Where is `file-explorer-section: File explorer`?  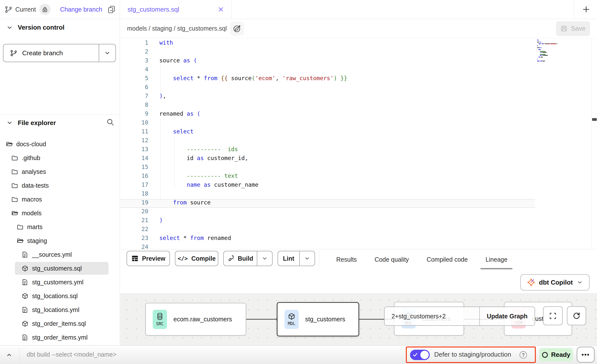
file-explorer-section: File explorer is located at coordinates (60, 123).